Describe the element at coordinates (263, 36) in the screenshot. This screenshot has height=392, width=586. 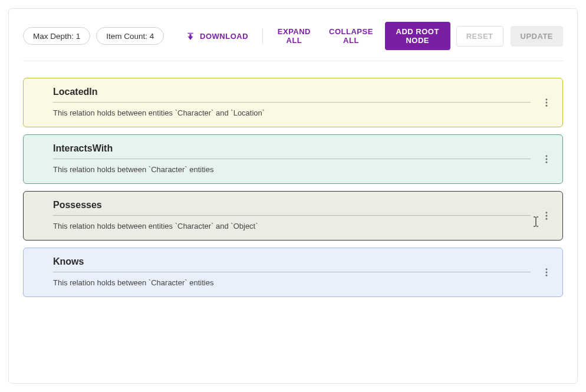
I see `toolbar-divider` at that location.